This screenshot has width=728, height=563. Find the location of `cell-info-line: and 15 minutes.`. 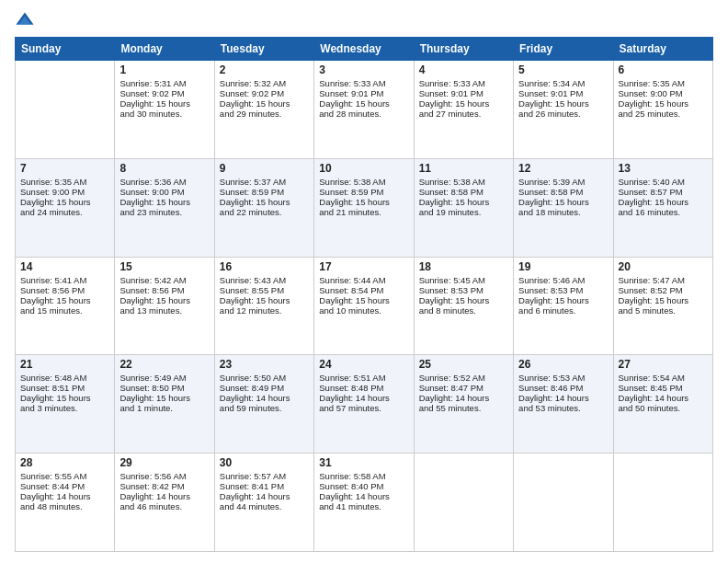

cell-info-line: and 15 minutes. is located at coordinates (64, 311).